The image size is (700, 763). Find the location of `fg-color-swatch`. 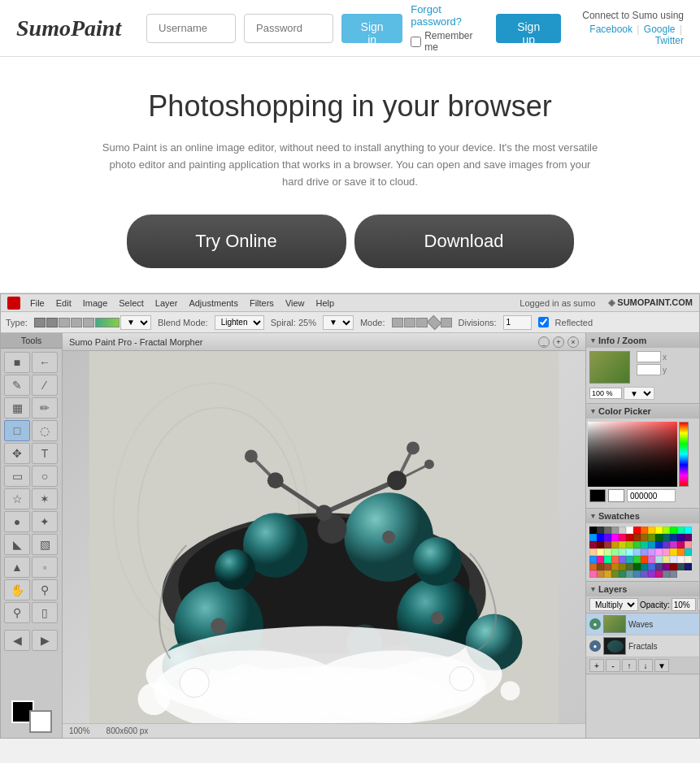

fg-color-swatch is located at coordinates (598, 496).